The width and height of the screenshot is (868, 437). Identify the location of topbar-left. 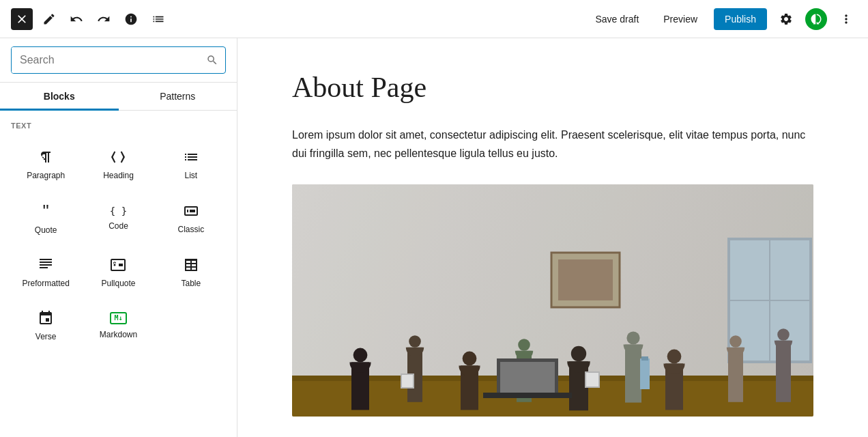
(90, 19).